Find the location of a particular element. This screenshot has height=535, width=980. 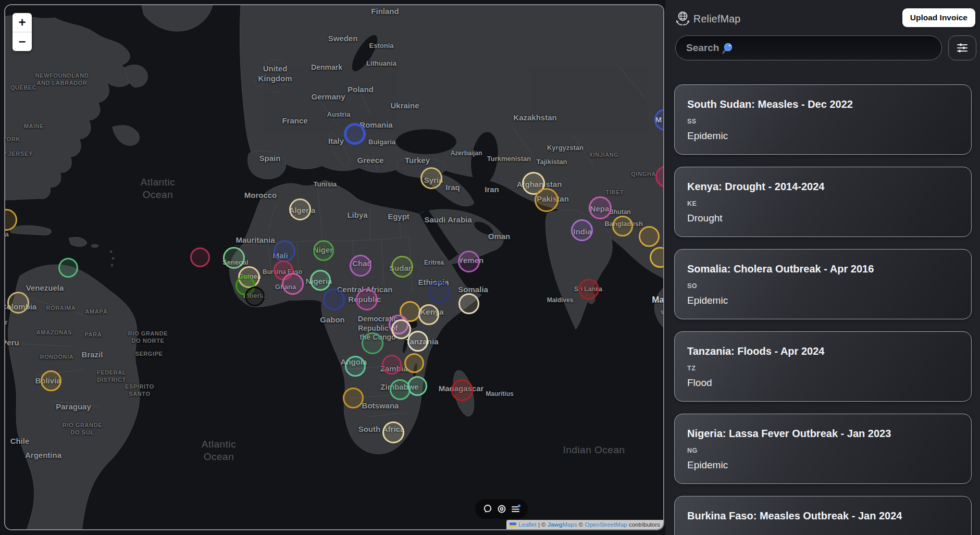

event-card-title: Somalia: Cholera Outbreak - Apr 2016 is located at coordinates (823, 269).